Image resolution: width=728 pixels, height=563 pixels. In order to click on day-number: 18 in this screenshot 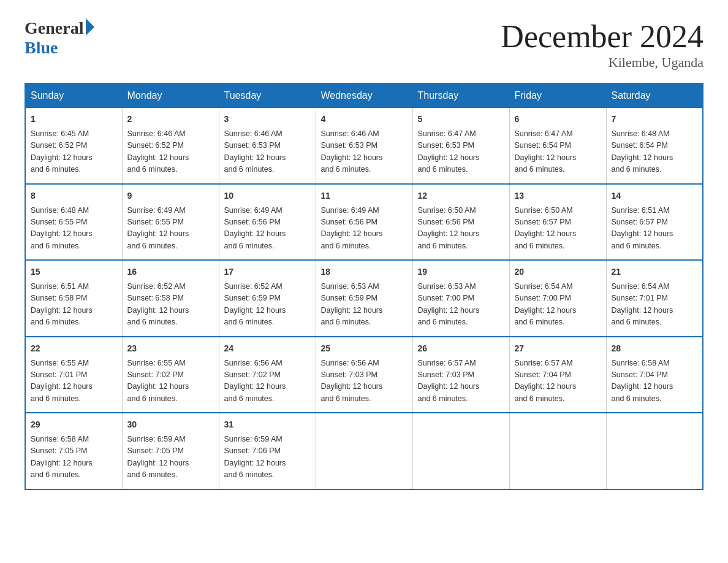, I will do `click(364, 272)`.